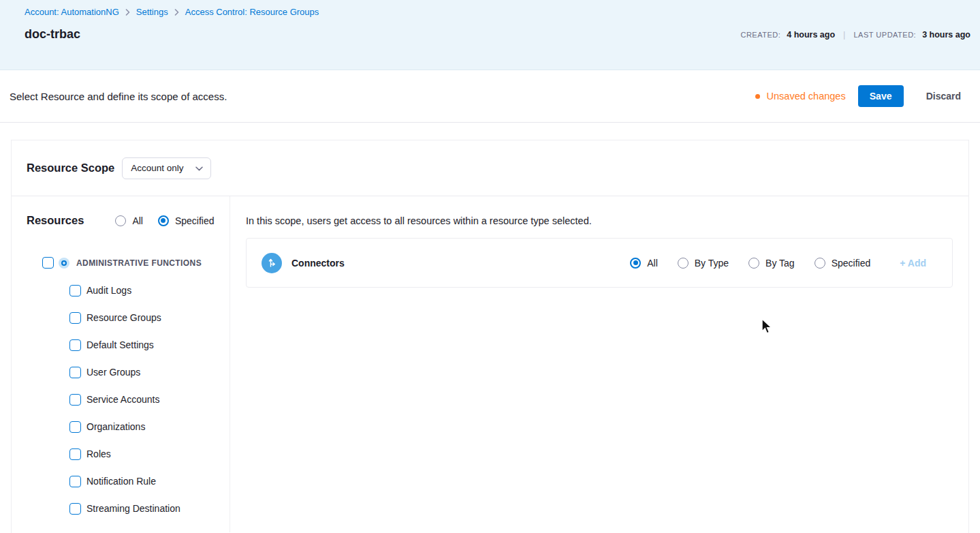 The image size is (980, 533). What do you see at coordinates (71, 168) in the screenshot?
I see `resource-scope-label: Resource Scope` at bounding box center [71, 168].